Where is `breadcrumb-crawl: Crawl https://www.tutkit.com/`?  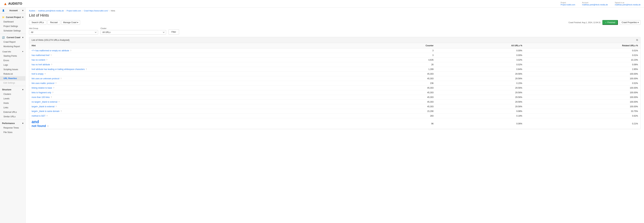
breadcrumb-crawl: Crawl https://www.tutkit.com/ is located at coordinates (96, 11).